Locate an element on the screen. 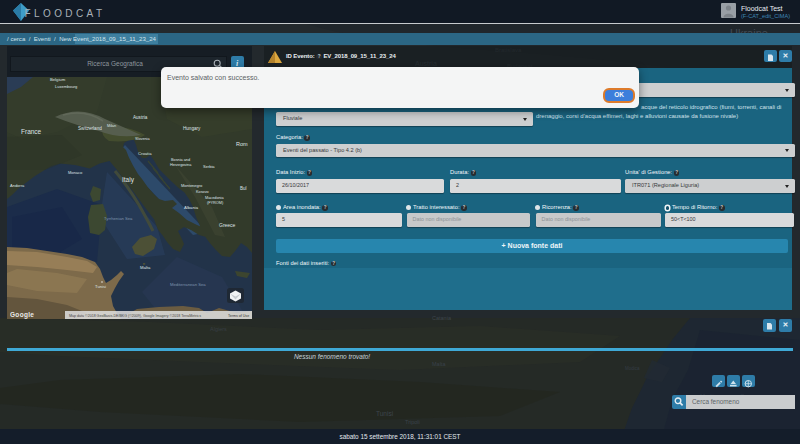  svg-text: Google is located at coordinates (22, 315).